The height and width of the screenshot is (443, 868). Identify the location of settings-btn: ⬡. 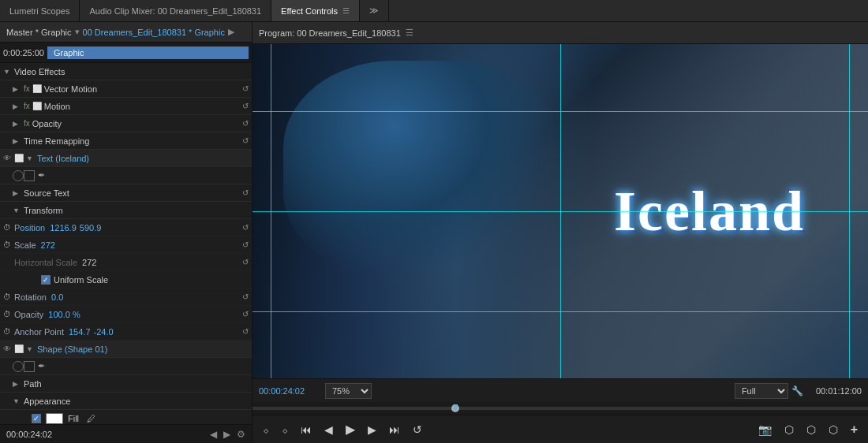
(833, 430).